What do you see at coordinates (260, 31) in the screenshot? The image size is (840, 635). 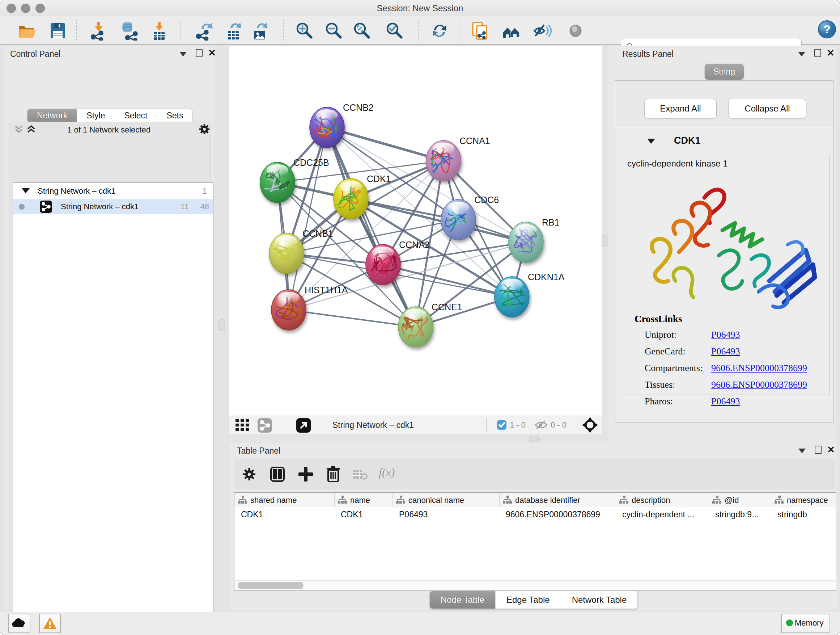 I see `export-image-button` at bounding box center [260, 31].